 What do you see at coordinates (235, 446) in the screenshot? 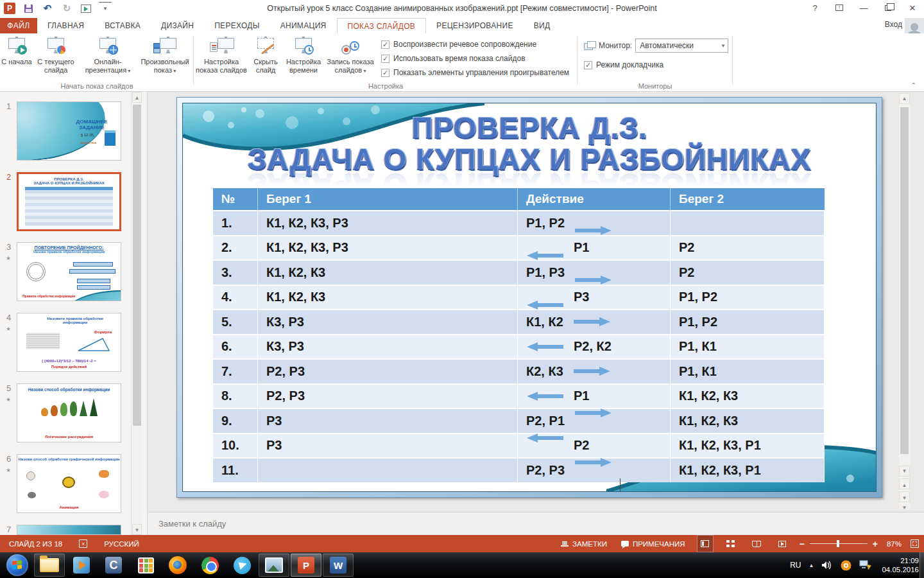
I see `table-cell: 10.` at bounding box center [235, 446].